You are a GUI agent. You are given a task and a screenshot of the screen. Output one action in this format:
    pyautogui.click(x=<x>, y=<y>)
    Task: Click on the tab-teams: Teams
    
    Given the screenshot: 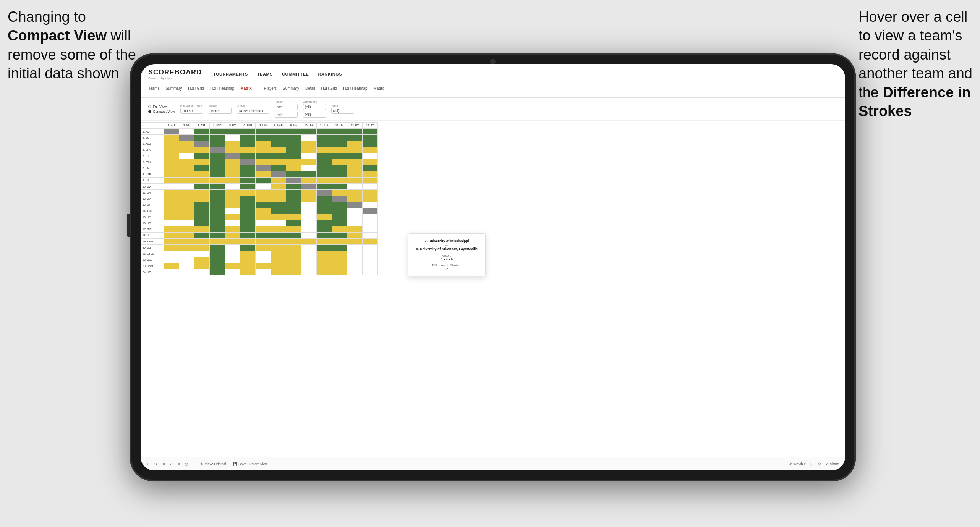 What is the action you would take?
    pyautogui.click(x=154, y=92)
    